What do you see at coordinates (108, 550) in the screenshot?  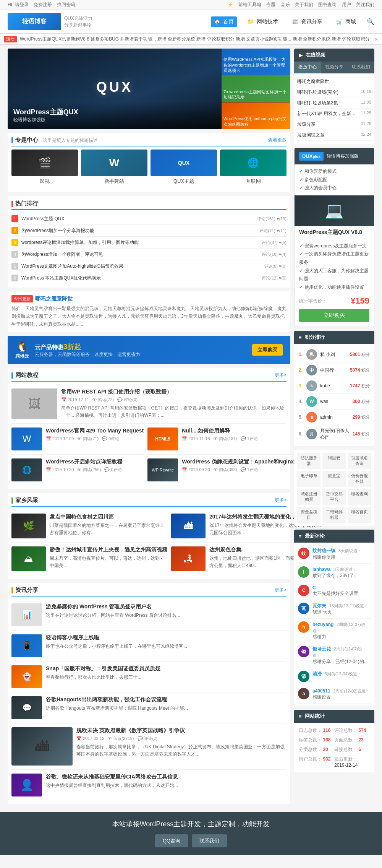 I see `hometown-title-3: 骄傲！达州城市宣传片上央视，遇见之州高清视频` at bounding box center [108, 550].